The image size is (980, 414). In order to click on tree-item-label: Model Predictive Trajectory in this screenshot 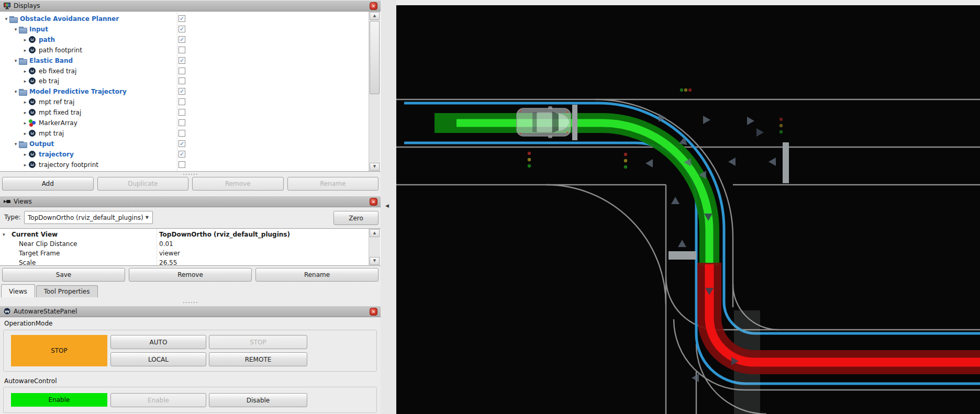, I will do `click(78, 92)`.